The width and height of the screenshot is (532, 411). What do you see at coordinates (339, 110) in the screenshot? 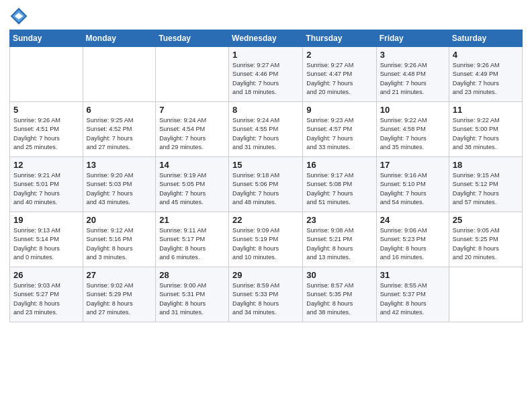
I see `day-number: 9` at bounding box center [339, 110].